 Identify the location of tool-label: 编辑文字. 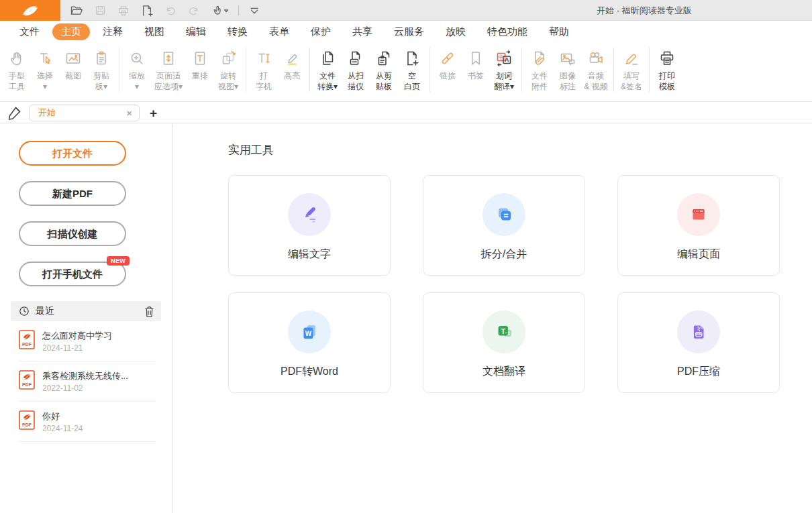
(309, 255).